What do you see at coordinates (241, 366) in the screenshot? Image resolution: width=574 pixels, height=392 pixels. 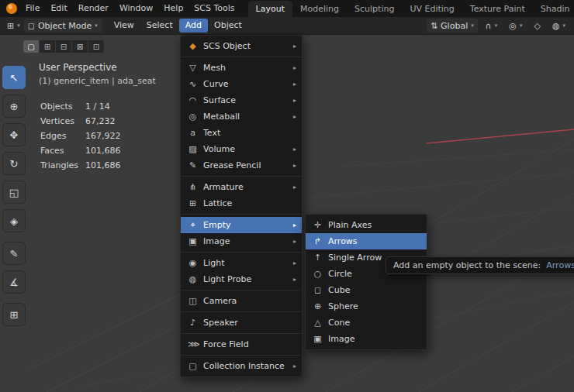 I see `add-menu-item-collection-instance: ▢ Collection Instance ▸` at bounding box center [241, 366].